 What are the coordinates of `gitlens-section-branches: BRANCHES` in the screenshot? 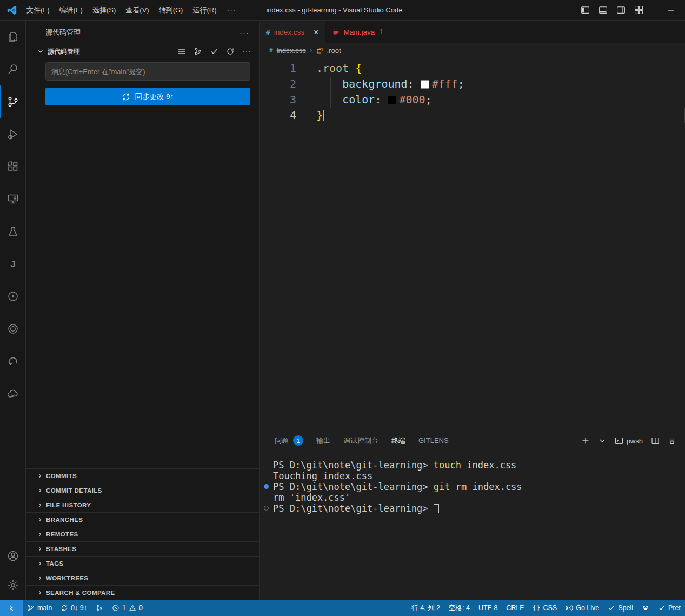 It's located at (143, 519).